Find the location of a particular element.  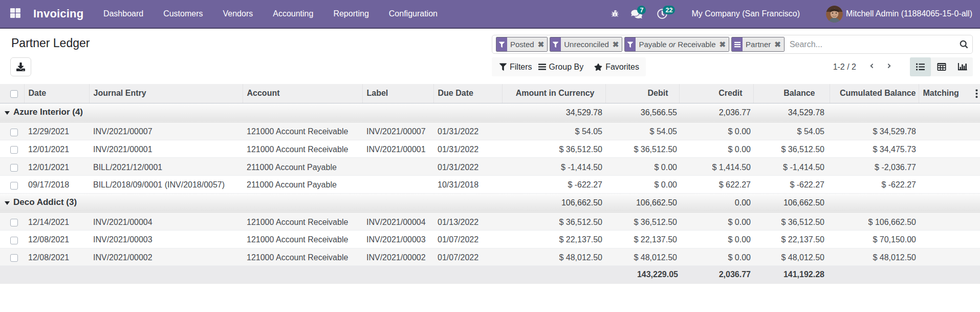

cell-cumulated-balance: $ 34,475.73 is located at coordinates (874, 149).